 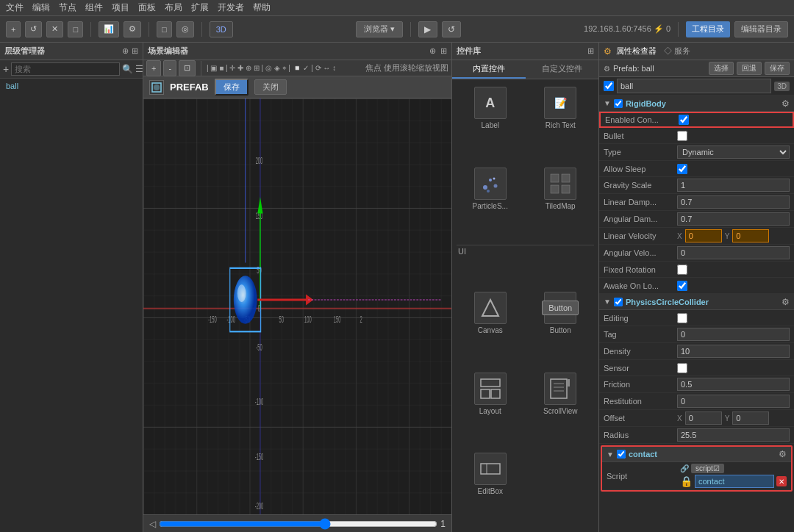 I want to click on offset-y-input, so click(x=751, y=418).